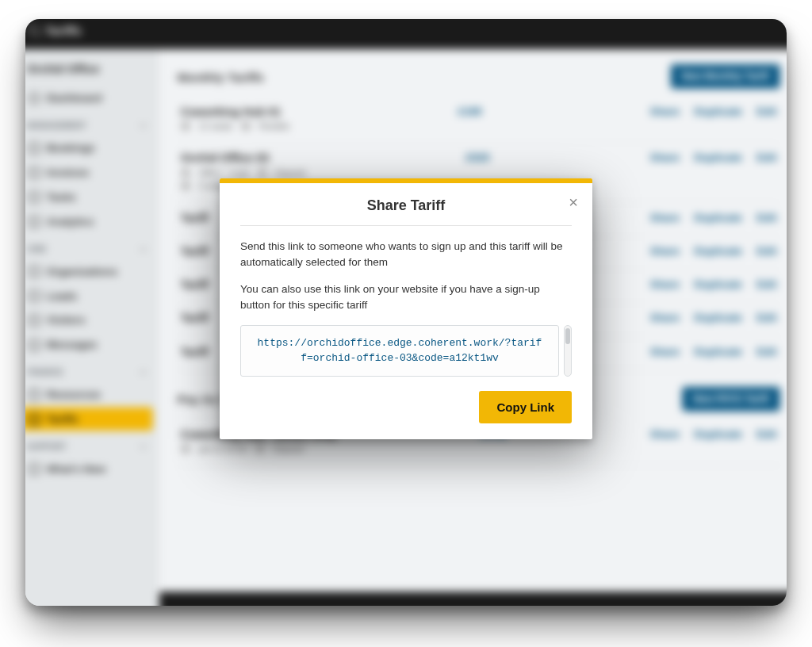 This screenshot has height=647, width=812. Describe the element at coordinates (406, 298) in the screenshot. I see `modal-description-2: You can also use this link on your websi…` at that location.